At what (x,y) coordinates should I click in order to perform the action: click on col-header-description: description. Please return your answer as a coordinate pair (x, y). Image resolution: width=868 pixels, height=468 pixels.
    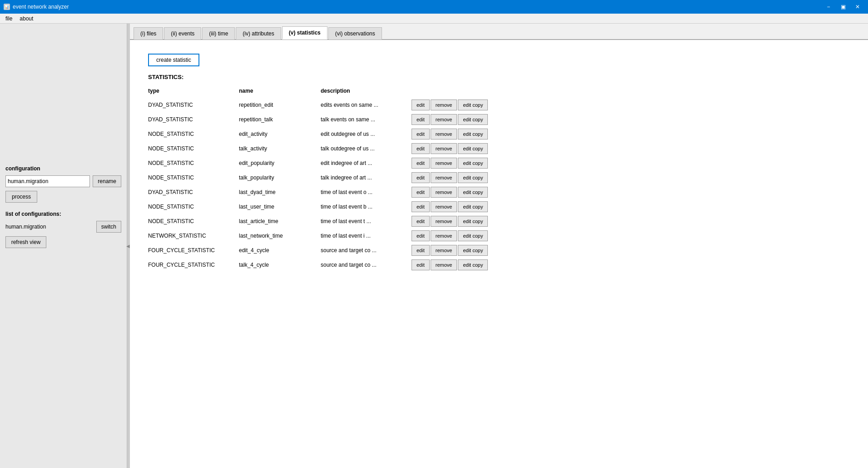
    Looking at the image, I should click on (366, 92).